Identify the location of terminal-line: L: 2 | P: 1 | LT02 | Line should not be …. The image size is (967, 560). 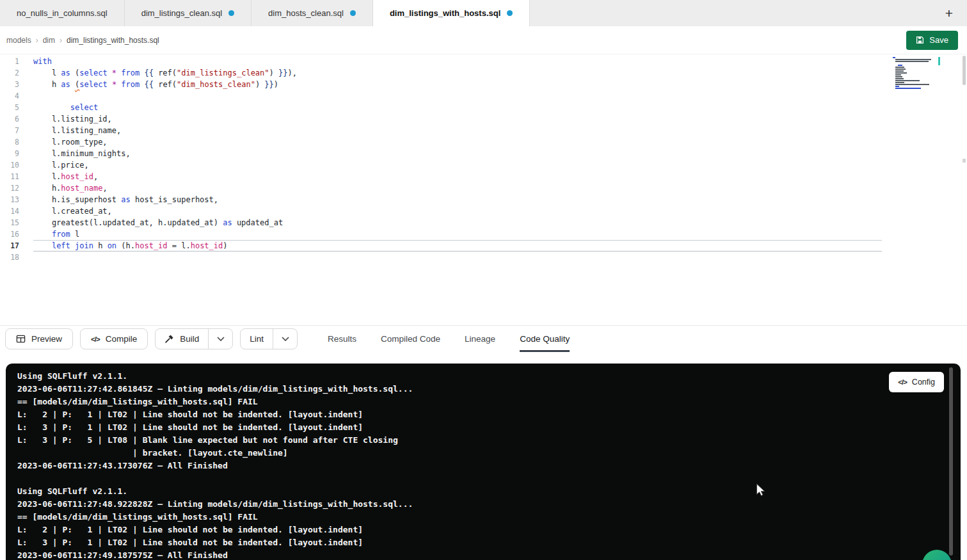
(483, 530).